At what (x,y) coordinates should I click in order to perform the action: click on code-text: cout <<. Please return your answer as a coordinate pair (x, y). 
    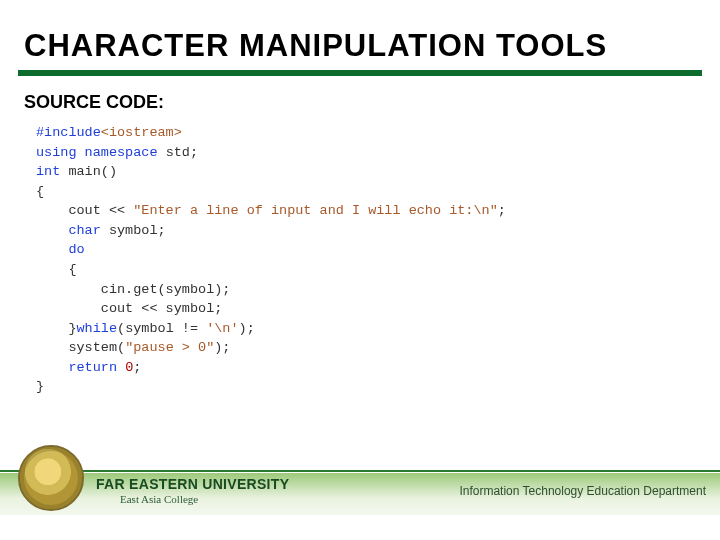
    Looking at the image, I should click on (84, 210).